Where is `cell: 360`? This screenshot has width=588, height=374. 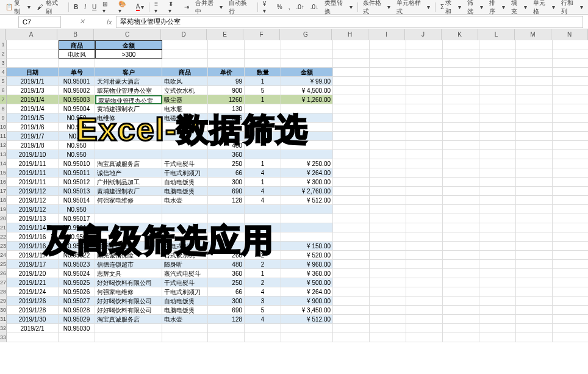 cell: 360 is located at coordinates (226, 273).